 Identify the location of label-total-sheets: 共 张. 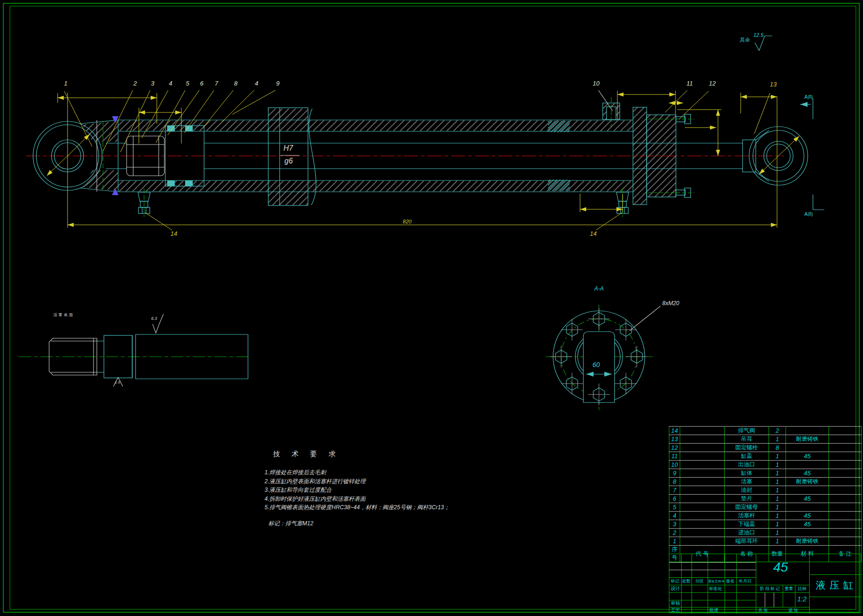
(763, 610).